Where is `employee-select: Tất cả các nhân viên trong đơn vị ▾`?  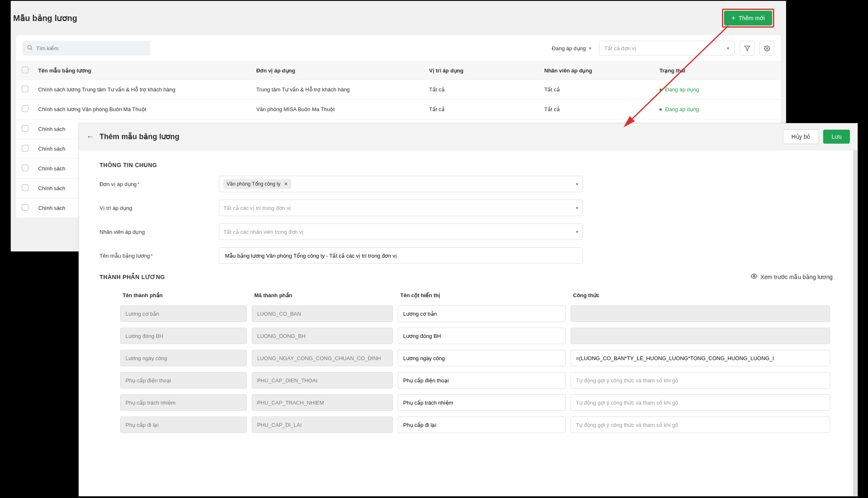 employee-select: Tất cả các nhân viên trong đơn vị ▾ is located at coordinates (401, 232).